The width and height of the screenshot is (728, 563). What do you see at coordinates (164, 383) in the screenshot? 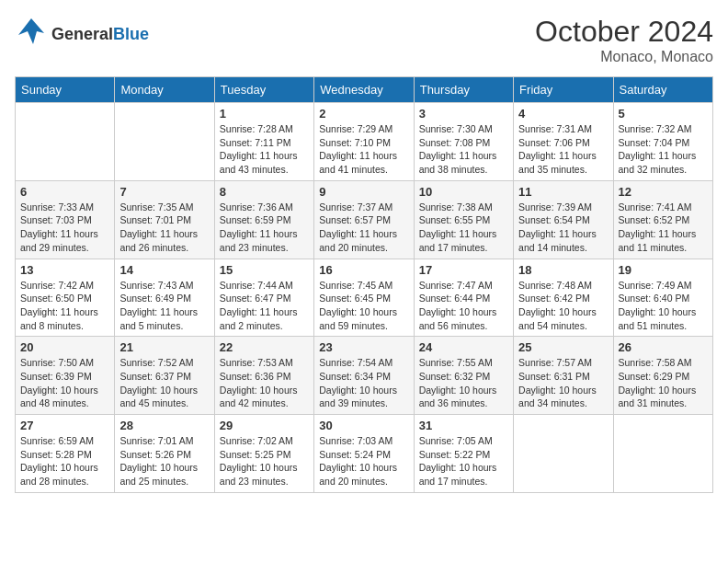
I see `day-info: Sunrise: 7:52 AM Sunset: 6:37 PM Dayligh…` at bounding box center [164, 383].